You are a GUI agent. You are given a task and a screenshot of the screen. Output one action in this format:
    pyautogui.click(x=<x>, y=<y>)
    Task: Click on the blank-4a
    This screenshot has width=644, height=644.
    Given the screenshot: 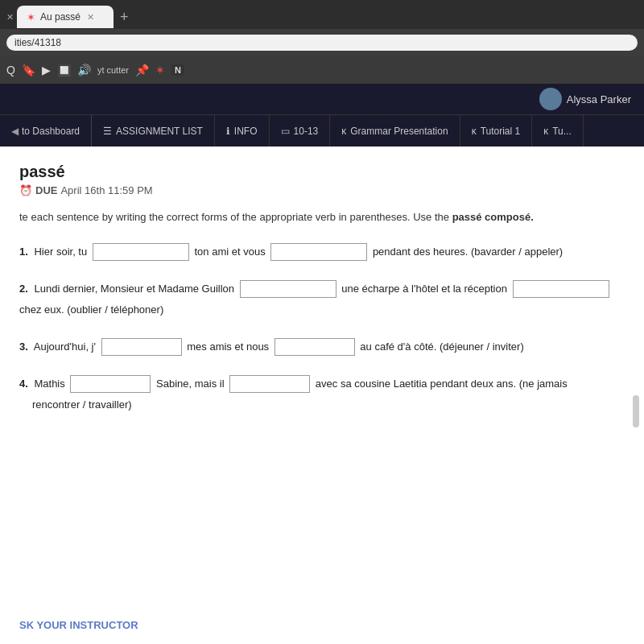 What is the action you would take?
    pyautogui.click(x=110, y=384)
    